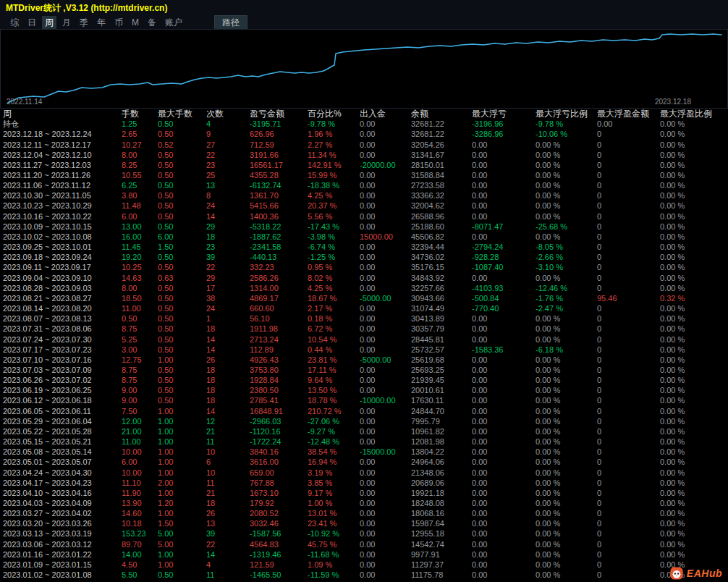  I want to click on table-row: 2023.10.23 ~ 2023.10.2911.480.50245415.6…, so click(364, 206).